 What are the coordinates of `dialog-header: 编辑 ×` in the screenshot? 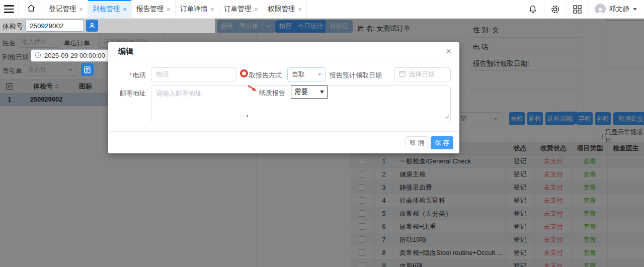 It's located at (284, 52).